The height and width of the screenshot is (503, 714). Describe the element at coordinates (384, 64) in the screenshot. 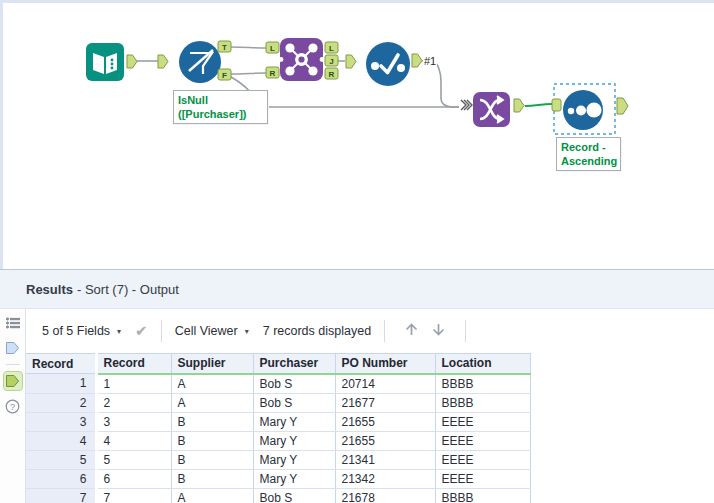

I see `unique-tool` at that location.